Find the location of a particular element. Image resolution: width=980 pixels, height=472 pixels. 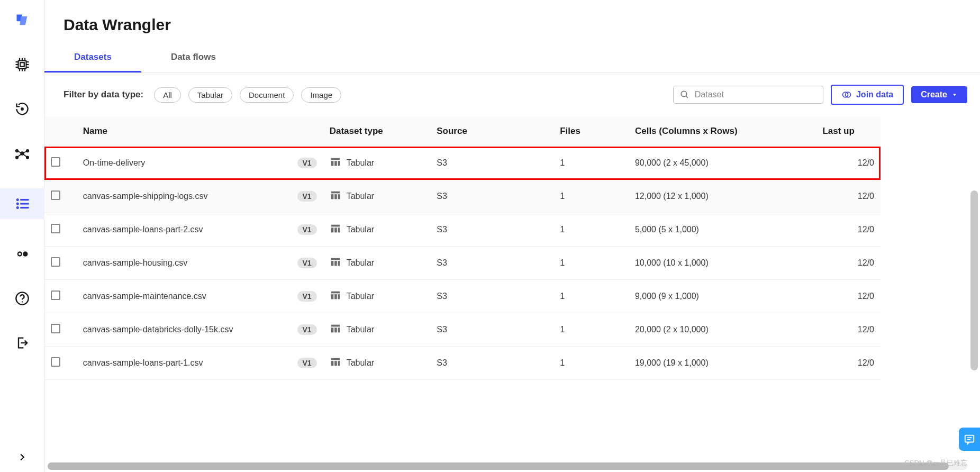

help-icon is located at coordinates (22, 298).